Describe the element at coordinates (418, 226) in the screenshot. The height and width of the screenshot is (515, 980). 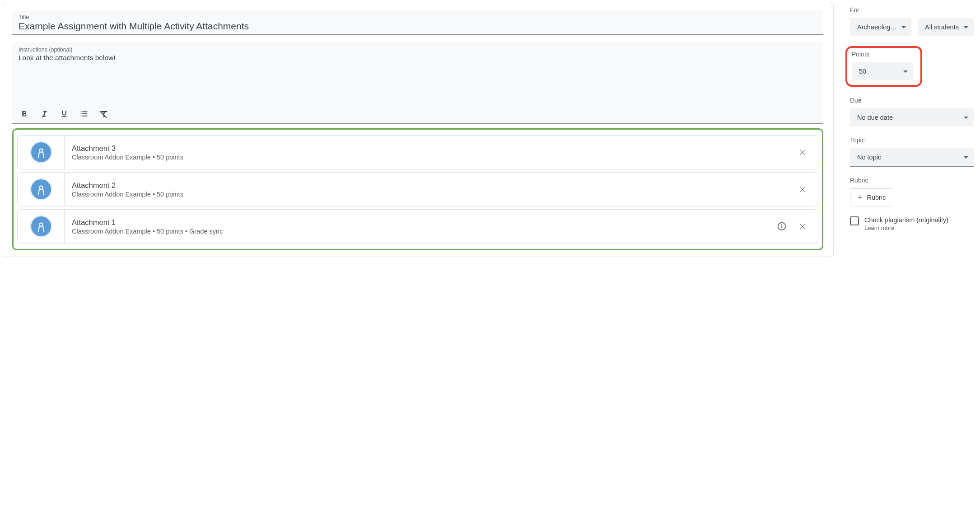
I see `attachment-card: Attachment 1 Classroom Addon Example • 5…` at that location.